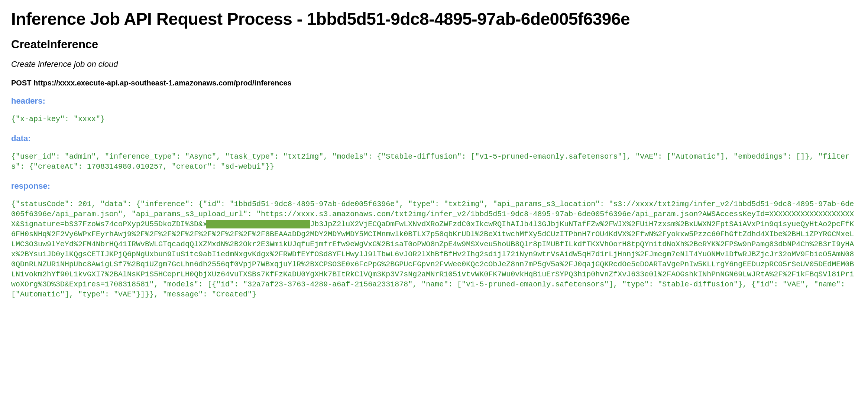  Describe the element at coordinates (434, 64) in the screenshot. I see `operation-subtitle: Create inference job on cloud` at that location.